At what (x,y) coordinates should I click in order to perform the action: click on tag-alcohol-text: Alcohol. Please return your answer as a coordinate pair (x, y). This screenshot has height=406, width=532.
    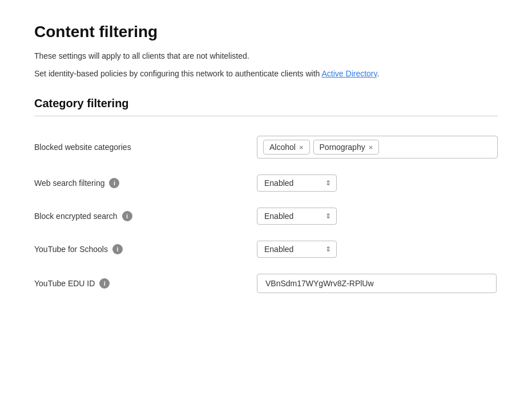
    Looking at the image, I should click on (283, 147).